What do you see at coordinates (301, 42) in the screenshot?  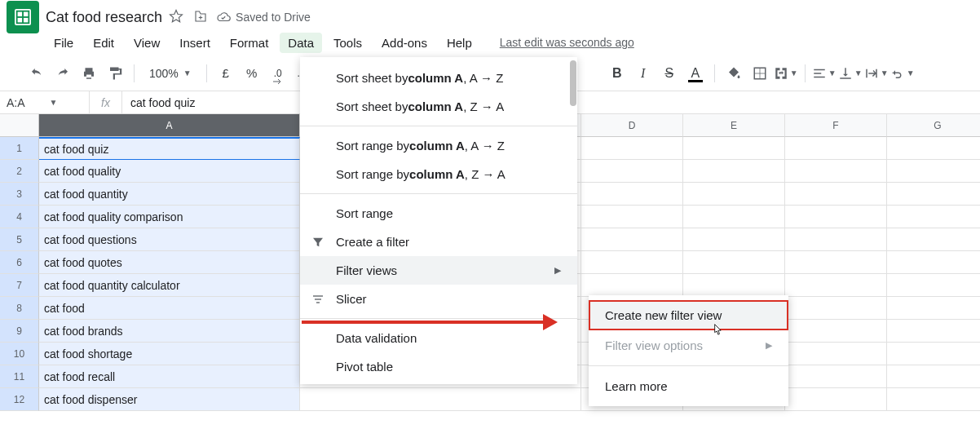 I see `menu-data: Data` at bounding box center [301, 42].